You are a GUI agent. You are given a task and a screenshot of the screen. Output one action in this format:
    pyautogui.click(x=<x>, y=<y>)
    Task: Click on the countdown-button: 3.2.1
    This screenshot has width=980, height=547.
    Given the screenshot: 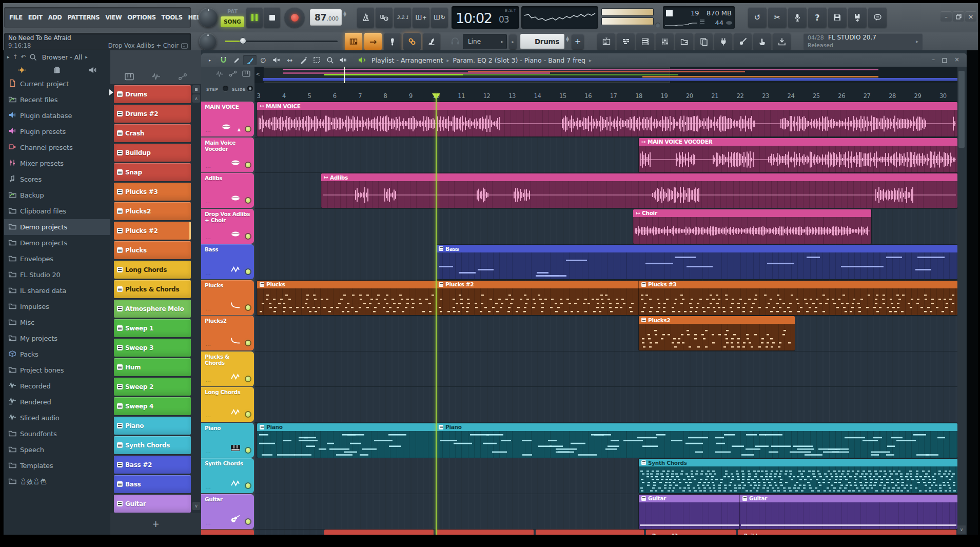 What is the action you would take?
    pyautogui.click(x=402, y=17)
    